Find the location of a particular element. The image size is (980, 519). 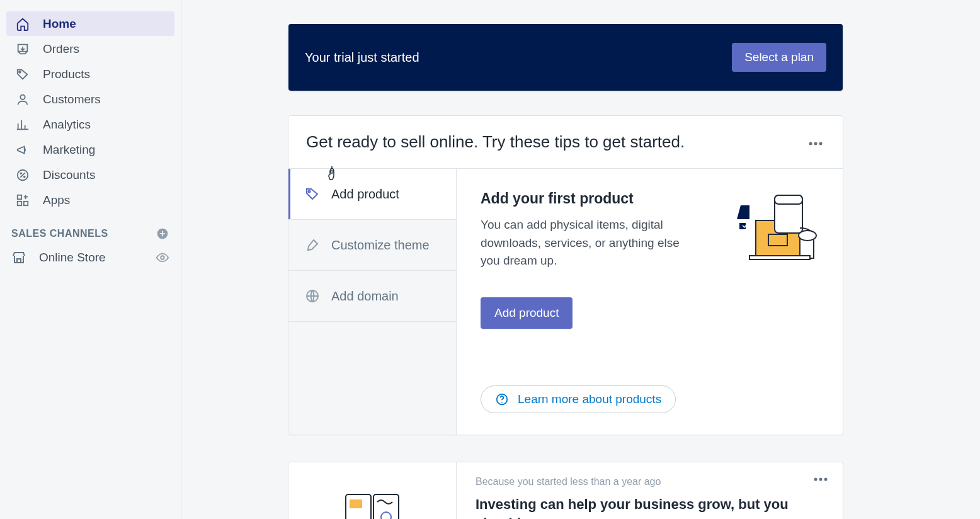

nav-item-products: Products is located at coordinates (91, 74).